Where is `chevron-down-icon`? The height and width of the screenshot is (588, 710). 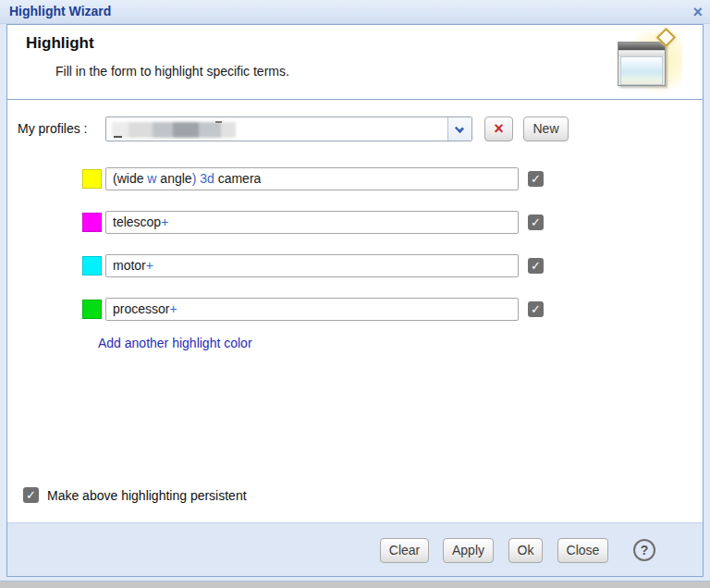 chevron-down-icon is located at coordinates (459, 129).